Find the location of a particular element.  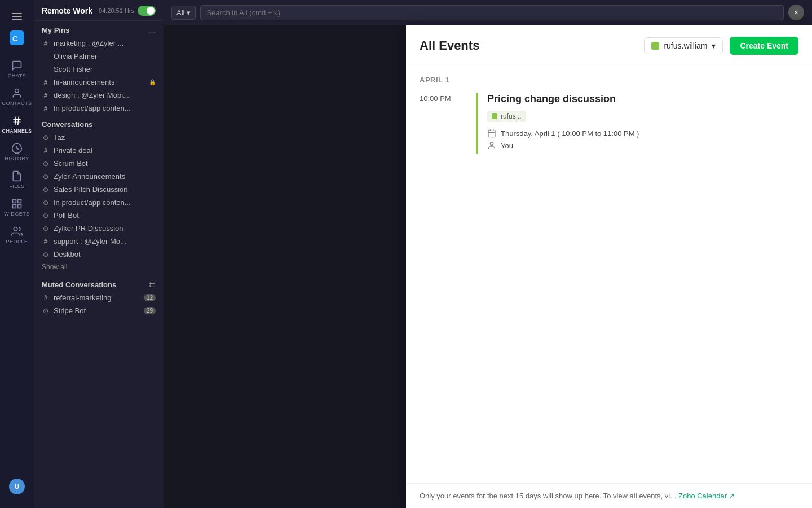

conv-item-private-deal: # Private deal is located at coordinates (99, 150).